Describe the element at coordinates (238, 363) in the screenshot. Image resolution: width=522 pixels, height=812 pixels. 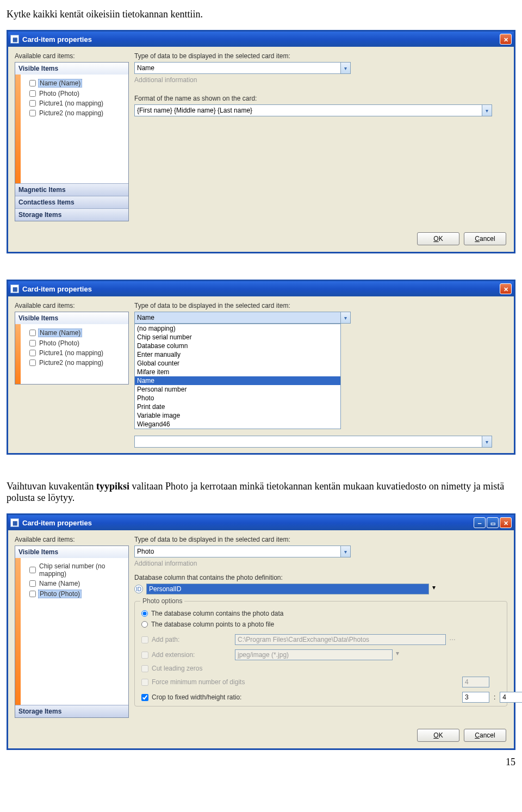
I see `dropdown-item: Global counter` at that location.